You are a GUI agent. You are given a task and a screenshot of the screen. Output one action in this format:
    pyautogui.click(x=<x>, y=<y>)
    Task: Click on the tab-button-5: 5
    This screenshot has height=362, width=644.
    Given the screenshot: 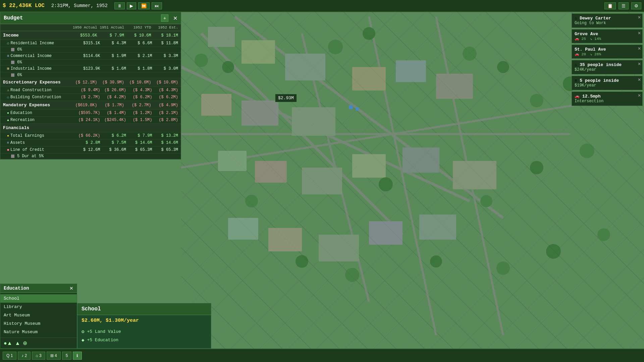 What is the action you would take?
    pyautogui.click(x=67, y=356)
    